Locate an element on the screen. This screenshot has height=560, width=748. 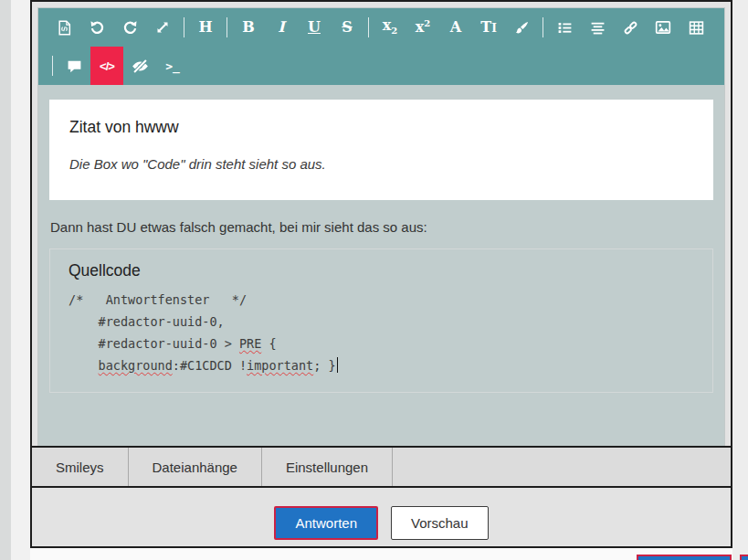
alignment-button is located at coordinates (597, 27).